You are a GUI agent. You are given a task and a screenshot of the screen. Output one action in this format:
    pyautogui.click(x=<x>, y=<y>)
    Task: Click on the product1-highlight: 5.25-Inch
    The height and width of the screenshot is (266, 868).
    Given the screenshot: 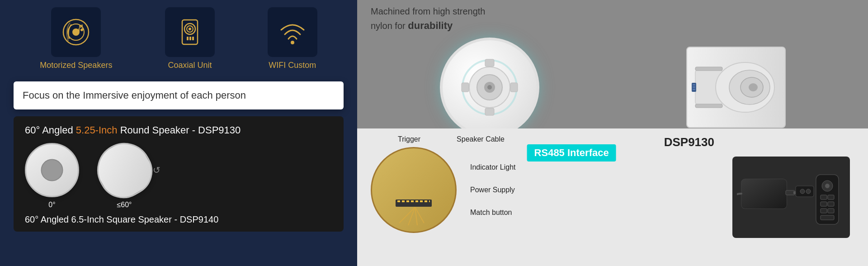 What is the action you would take?
    pyautogui.click(x=97, y=130)
    